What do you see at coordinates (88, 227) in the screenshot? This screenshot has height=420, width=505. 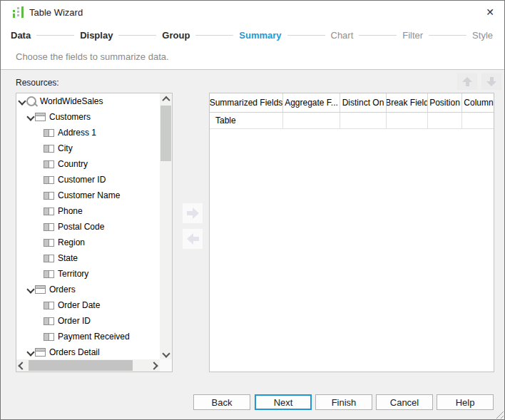 I see `tree-item-postal-code: Postal Code` at bounding box center [88, 227].